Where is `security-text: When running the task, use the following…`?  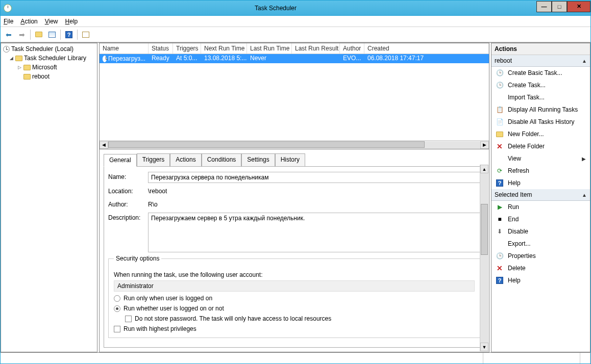 security-text: When running the task, use the following… is located at coordinates (294, 275).